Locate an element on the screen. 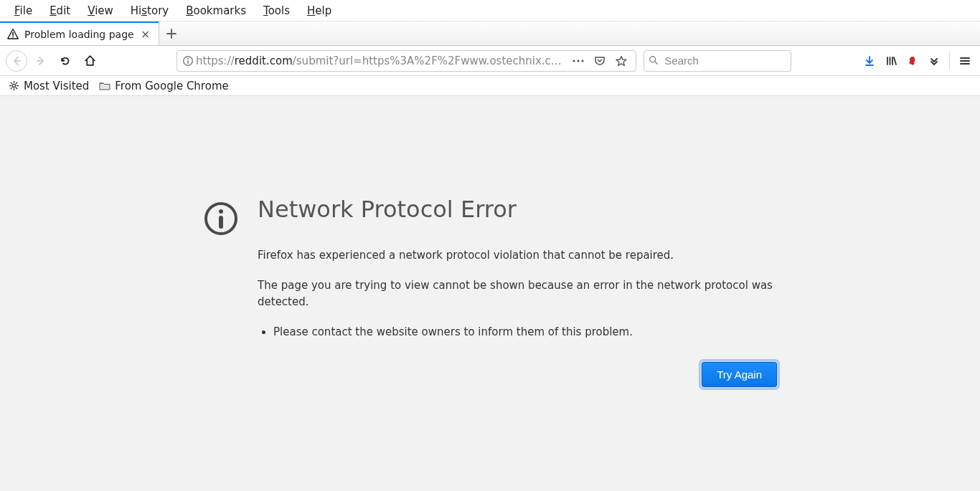 The image size is (980, 491). tabstrip: Problem loading page × is located at coordinates (490, 34).